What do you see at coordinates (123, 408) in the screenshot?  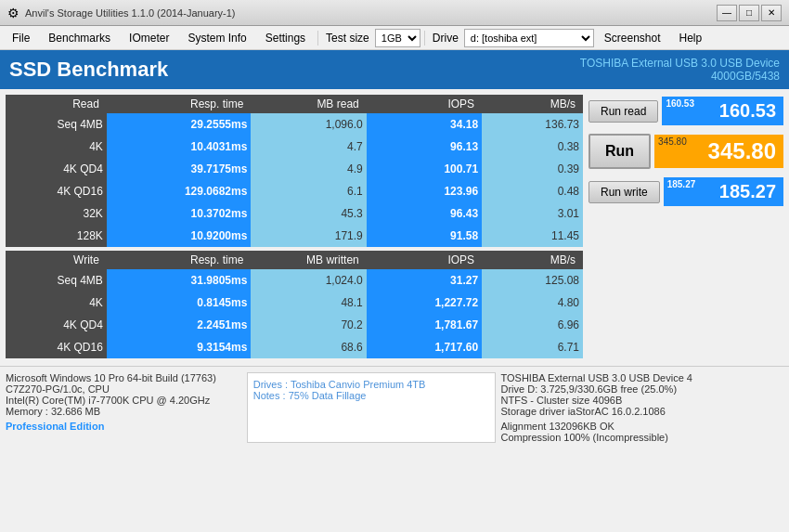 I see `bottom-sysinfo: Microsoft Windows 10 Pro 64-bit Build (1…` at bounding box center [123, 408].